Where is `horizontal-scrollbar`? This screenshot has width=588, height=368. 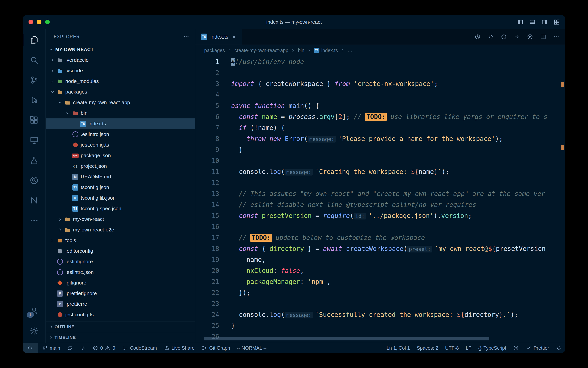
horizontal-scrollbar is located at coordinates (347, 339).